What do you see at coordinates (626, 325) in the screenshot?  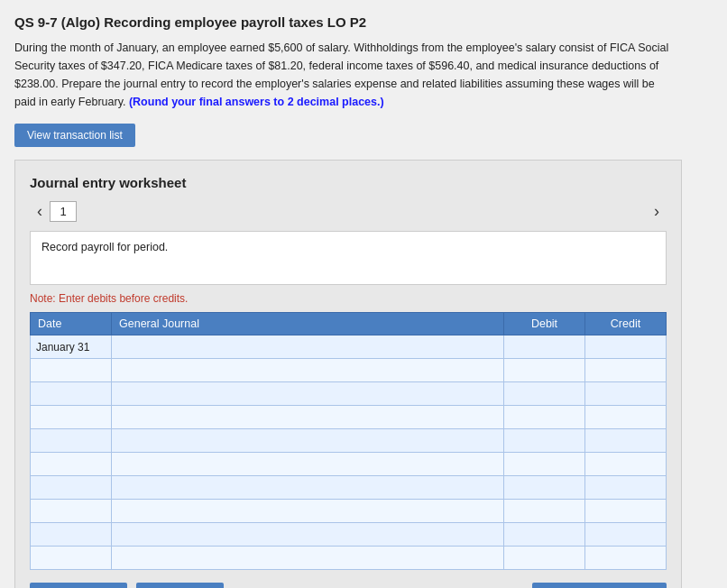 I see `header-credit: Credit` at bounding box center [626, 325].